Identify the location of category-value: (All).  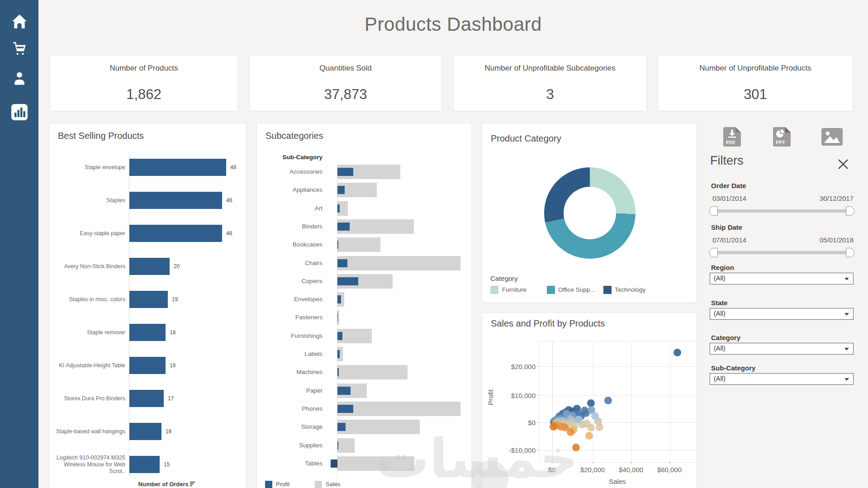
(720, 348).